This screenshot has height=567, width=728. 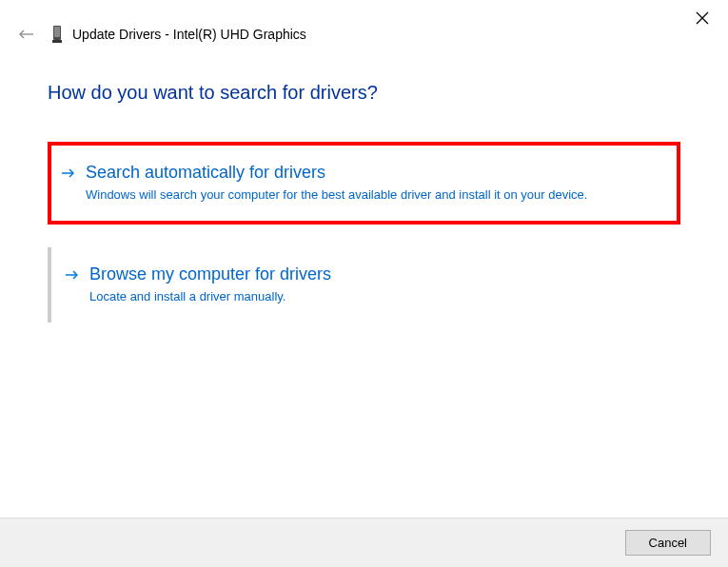 What do you see at coordinates (364, 285) in the screenshot?
I see `option-browse-computer: Browse my computer for drivers Locate an…` at bounding box center [364, 285].